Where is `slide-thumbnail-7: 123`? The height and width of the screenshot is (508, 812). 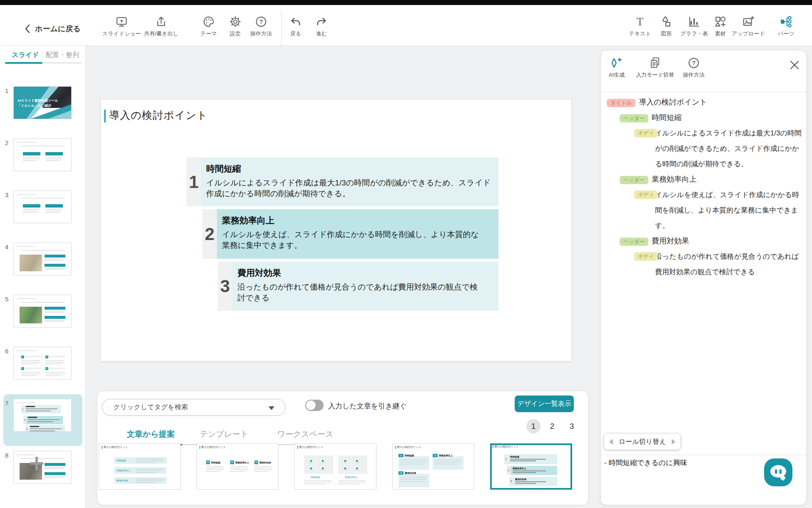 slide-thumbnail-7: 123 is located at coordinates (42, 415).